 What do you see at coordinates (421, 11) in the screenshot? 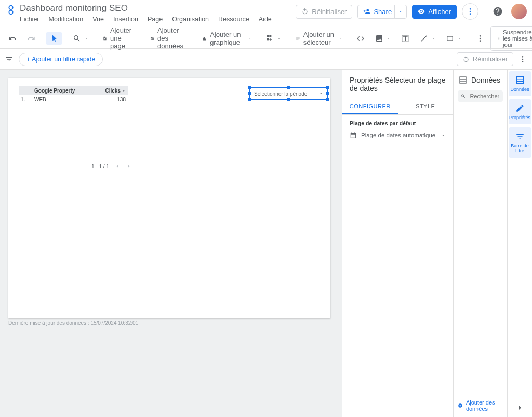
I see `eye-icon` at bounding box center [421, 11].